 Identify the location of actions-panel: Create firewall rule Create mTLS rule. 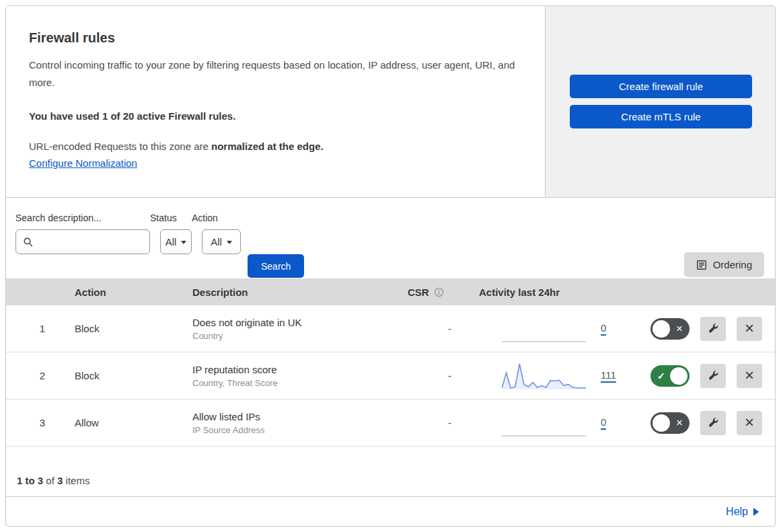
(661, 102).